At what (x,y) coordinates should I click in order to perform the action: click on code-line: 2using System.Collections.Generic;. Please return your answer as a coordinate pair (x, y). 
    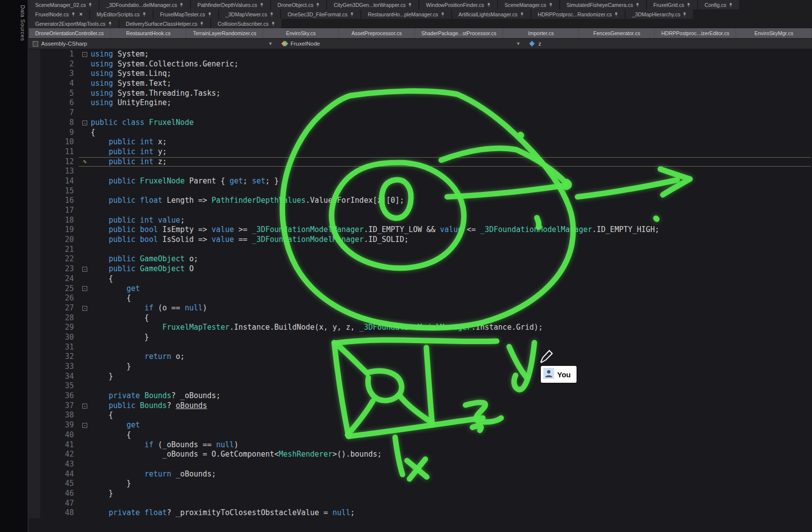
    Looking at the image, I should click on (420, 64).